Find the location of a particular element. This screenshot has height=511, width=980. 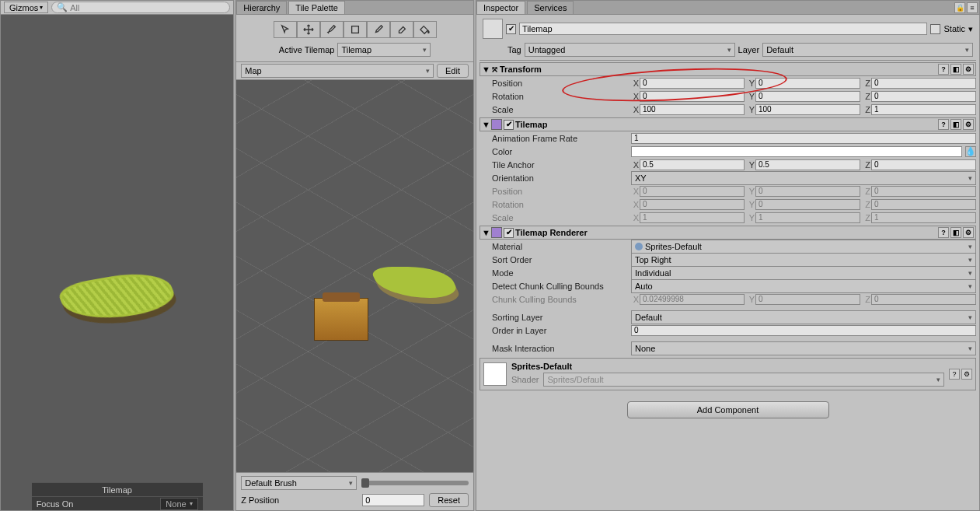

scene-toolbar: Gizmos 🔍 All is located at coordinates (117, 8).